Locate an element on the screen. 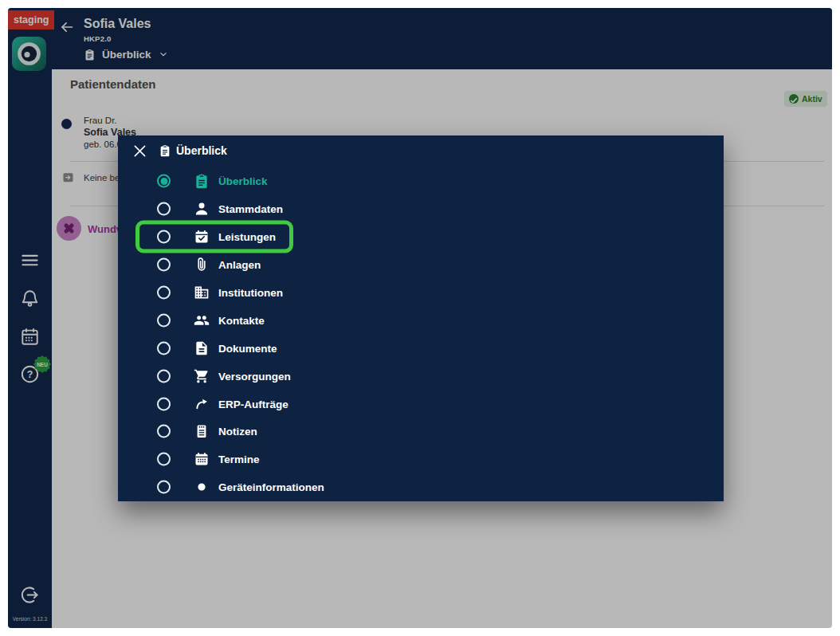 The image size is (840, 636). section-option-label: Versorgungen is located at coordinates (255, 376).